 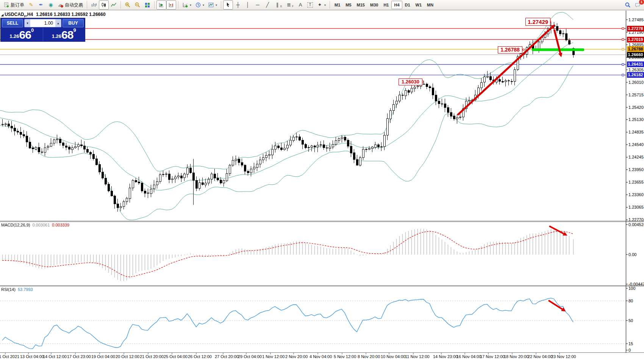 What do you see at coordinates (310, 5) in the screenshot?
I see `text-label-button: T` at bounding box center [310, 5].